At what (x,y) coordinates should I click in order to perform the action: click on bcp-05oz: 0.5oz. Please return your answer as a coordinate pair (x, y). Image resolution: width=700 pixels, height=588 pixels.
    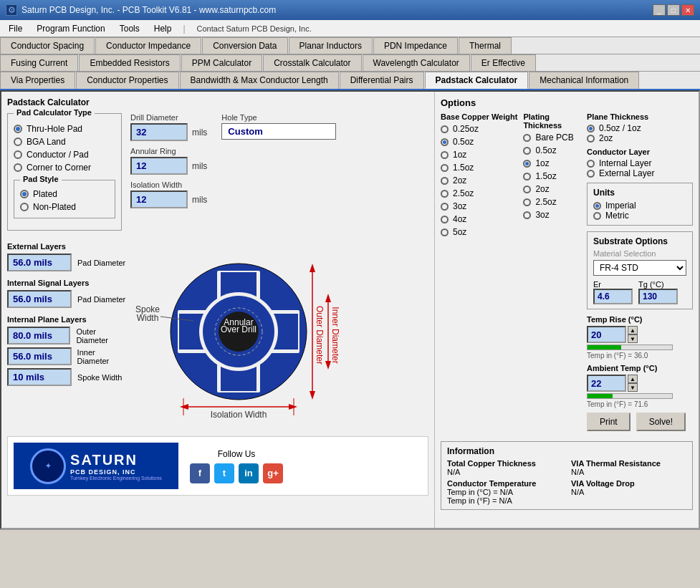
    Looking at the image, I should click on (479, 142).